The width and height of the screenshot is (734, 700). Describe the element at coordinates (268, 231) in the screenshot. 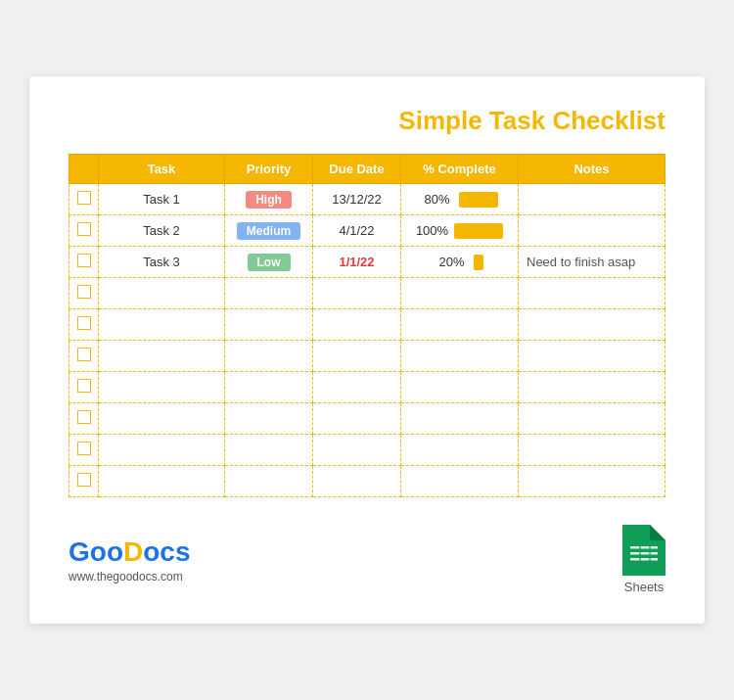

I see `priority-badge: Medium` at that location.